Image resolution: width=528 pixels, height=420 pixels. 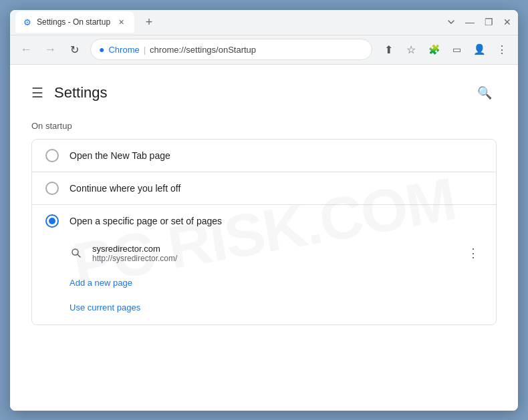 What do you see at coordinates (264, 283) in the screenshot?
I see `add-new-page-row: Add a new page` at bounding box center [264, 283].